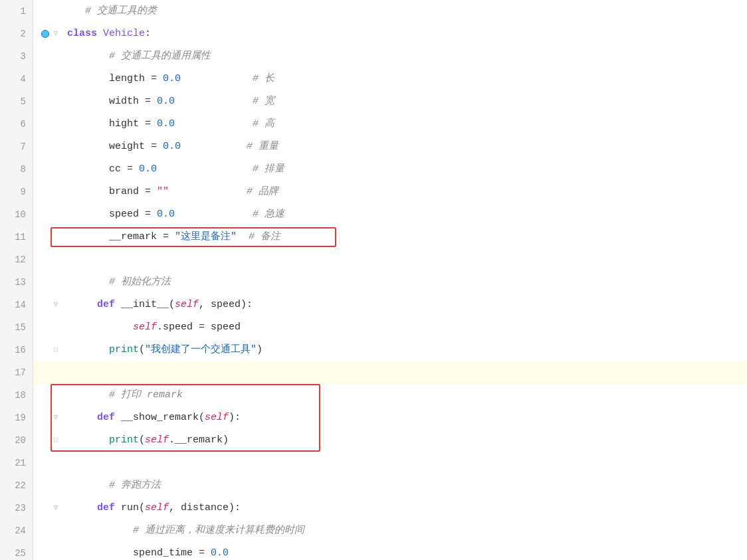  I want to click on keyword-class: class, so click(82, 34).